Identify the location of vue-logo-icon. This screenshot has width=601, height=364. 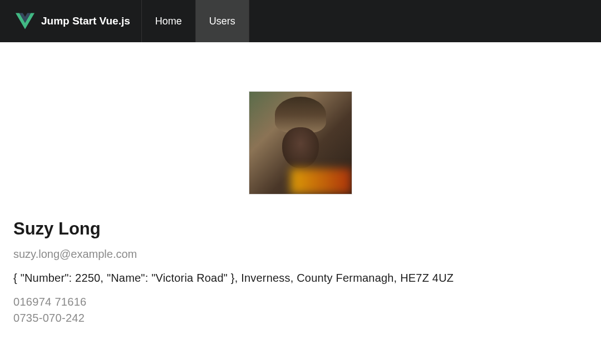
(25, 21).